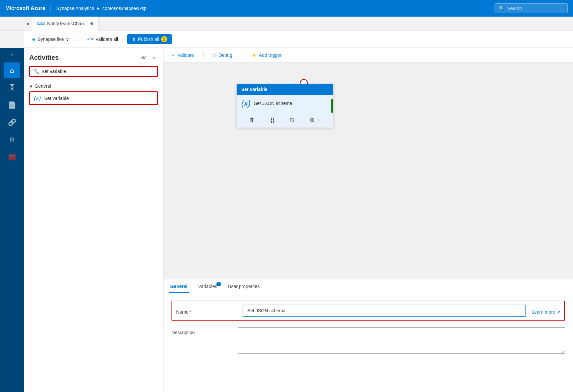 The width and height of the screenshot is (573, 392). What do you see at coordinates (203, 55) in the screenshot?
I see `canvas-divider1` at bounding box center [203, 55].